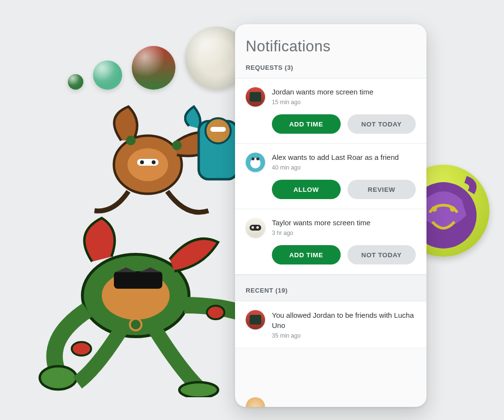 The width and height of the screenshot is (504, 420). Describe the element at coordinates (344, 320) in the screenshot. I see `recent-message: You allowed Jordan to be friends with Lu…` at that location.